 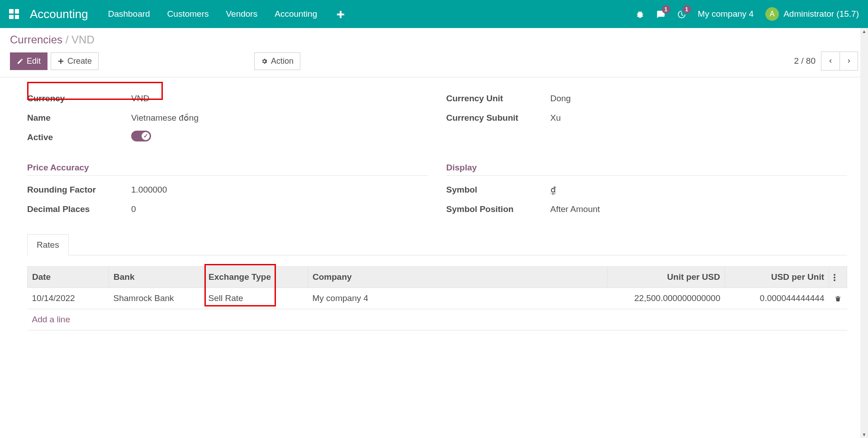 What do you see at coordinates (561, 99) in the screenshot?
I see `value-unit: Dong` at bounding box center [561, 99].